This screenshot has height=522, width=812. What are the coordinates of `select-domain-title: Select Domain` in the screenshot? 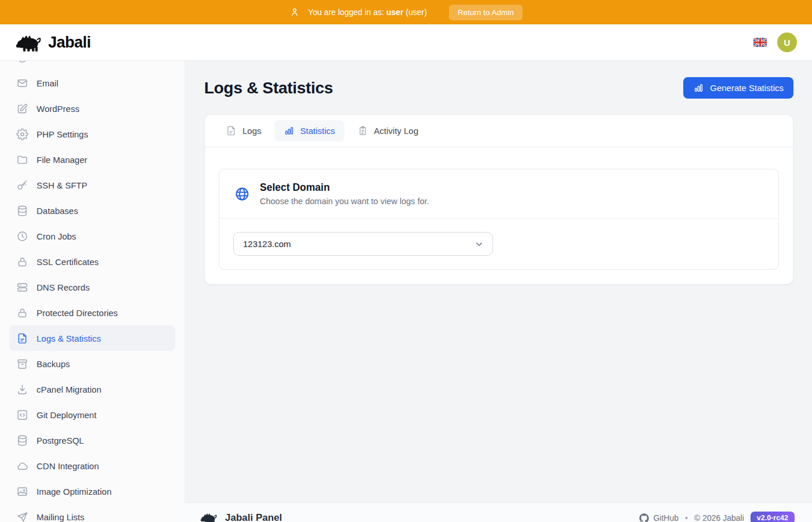 It's located at (345, 188).